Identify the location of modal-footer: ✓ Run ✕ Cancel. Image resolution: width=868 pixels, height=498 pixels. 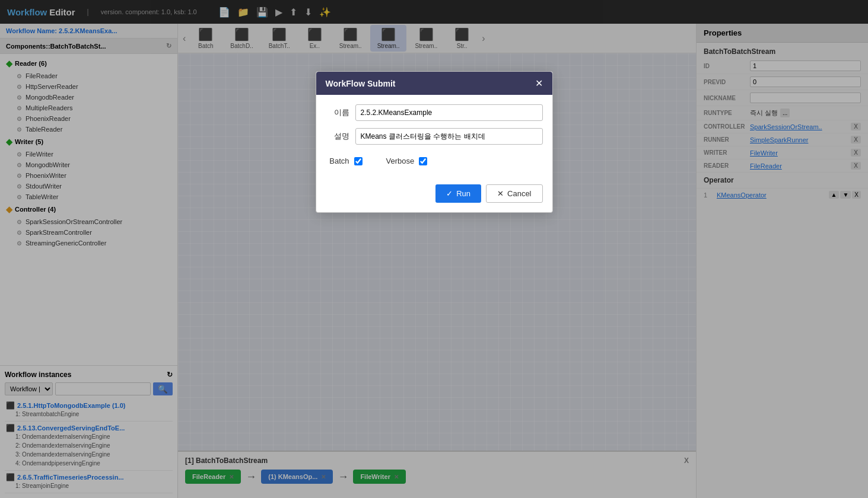
(434, 191).